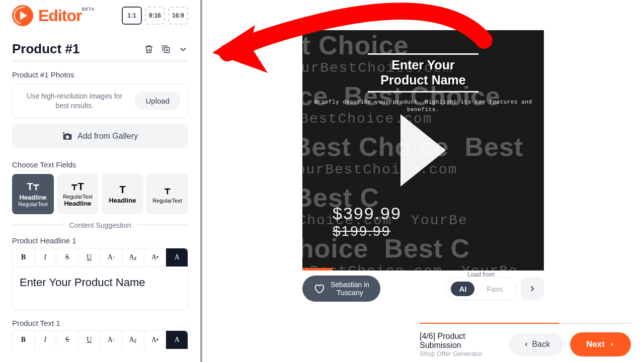 The width and height of the screenshot is (644, 362). Describe the element at coordinates (155, 340) in the screenshot. I see `text-color-button-2: A▾` at that location.